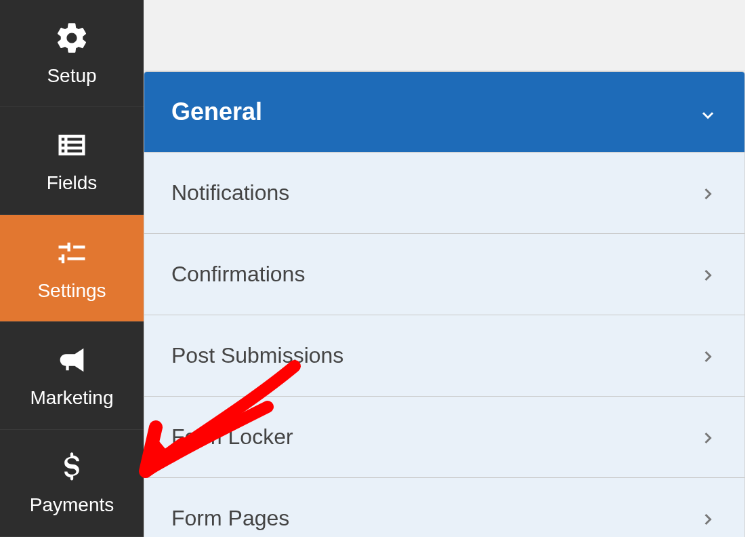 The image size is (756, 537). Describe the element at coordinates (72, 38) in the screenshot. I see `gear-icon` at that location.